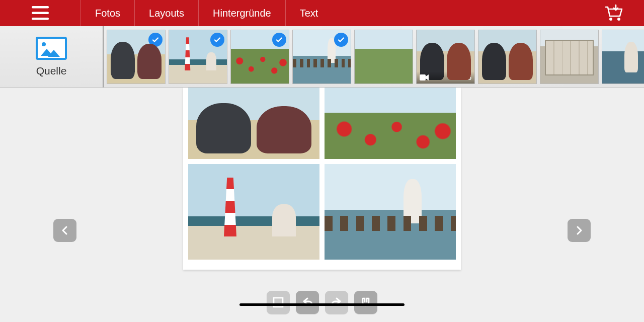 The image size is (644, 322). What do you see at coordinates (614, 13) in the screenshot?
I see `cart-button` at bounding box center [614, 13].